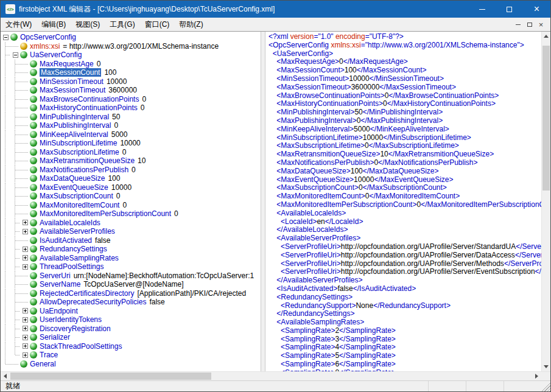 This screenshot has height=392, width=551. What do you see at coordinates (78, 143) in the screenshot?
I see `node-name: MinSubscriptionLifetime` at bounding box center [78, 143].